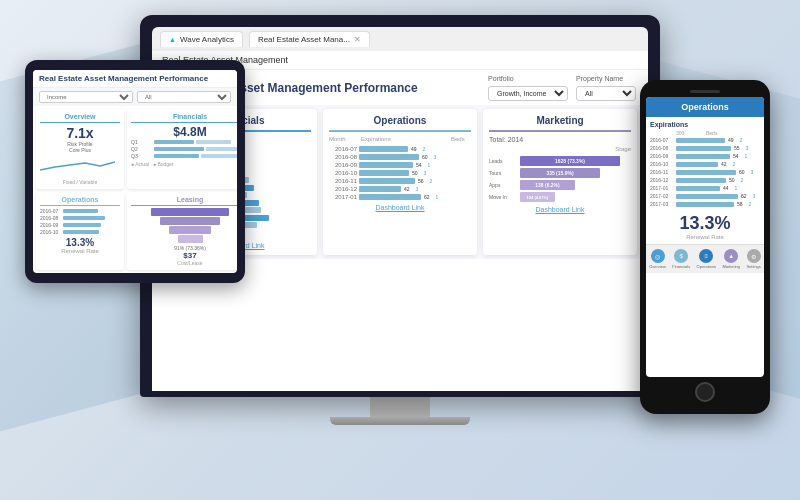 Image resolution: width=800 pixels, height=500 pixels. Describe the element at coordinates (681, 266) in the screenshot. I see `nav-financials-label: Financials` at that location.